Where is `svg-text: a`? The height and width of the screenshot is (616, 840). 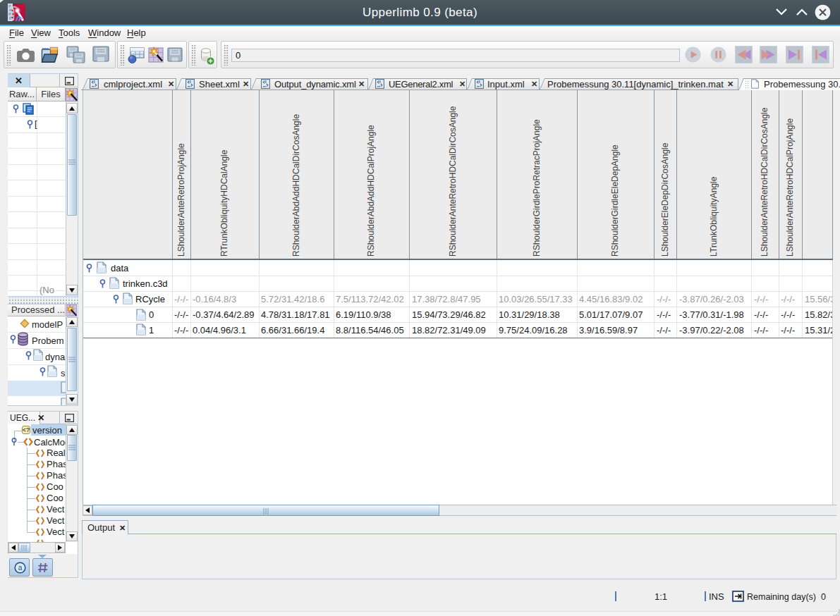
svg-text: a is located at coordinates (20, 568).